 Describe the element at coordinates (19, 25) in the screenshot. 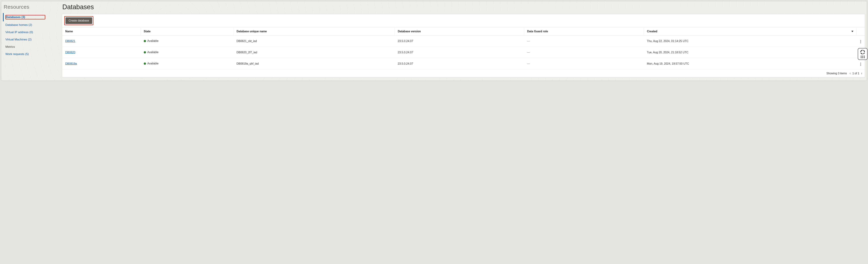

I see `sidebar-item-label: Database homes (2)` at that location.